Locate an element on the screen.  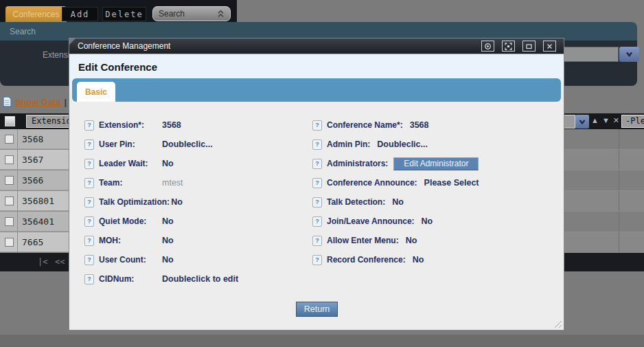
footer-band is located at coordinates (322, 341).